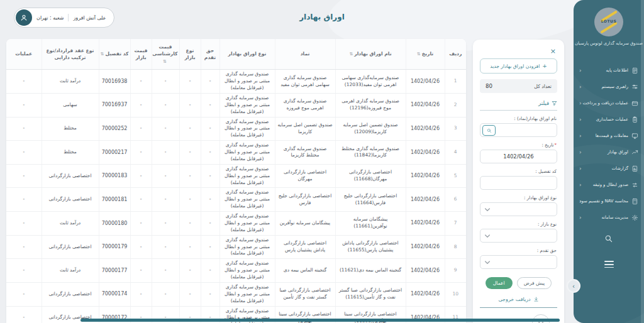 The width and height of the screenshot is (644, 323). What do you see at coordinates (615, 217) in the screenshot?
I see `sidebar-item-label: مدیریت سامانه` at bounding box center [615, 217].